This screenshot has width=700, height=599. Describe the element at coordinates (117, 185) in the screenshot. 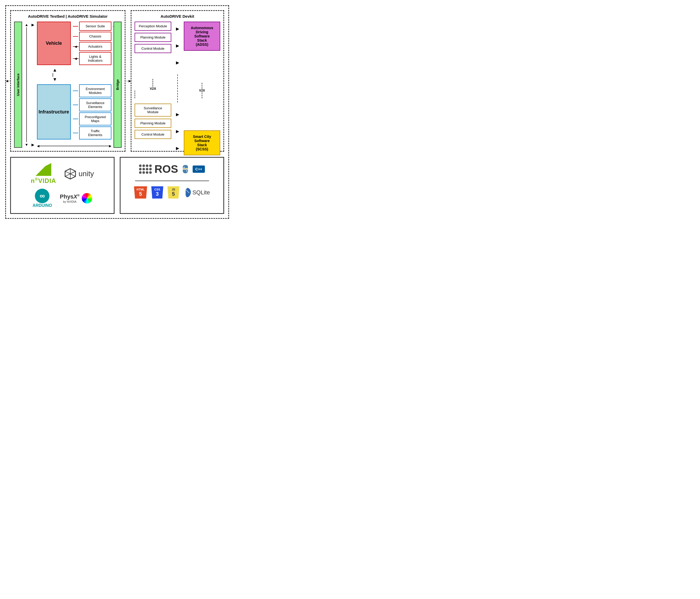

I see `bottom-section: n®VIDIA unity ∞` at that location.